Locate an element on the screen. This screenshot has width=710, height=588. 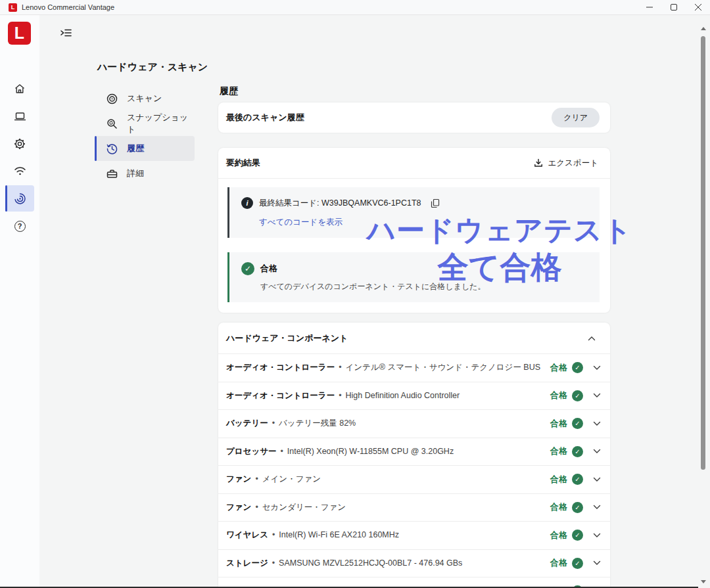
nav-item-label: 履歴 is located at coordinates (135, 148).